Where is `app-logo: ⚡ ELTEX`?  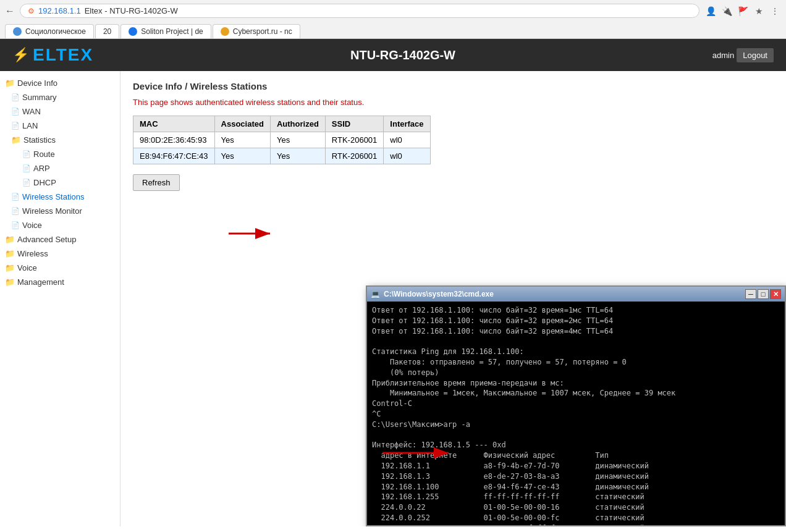
app-logo: ⚡ ELTEX is located at coordinates (53, 55).